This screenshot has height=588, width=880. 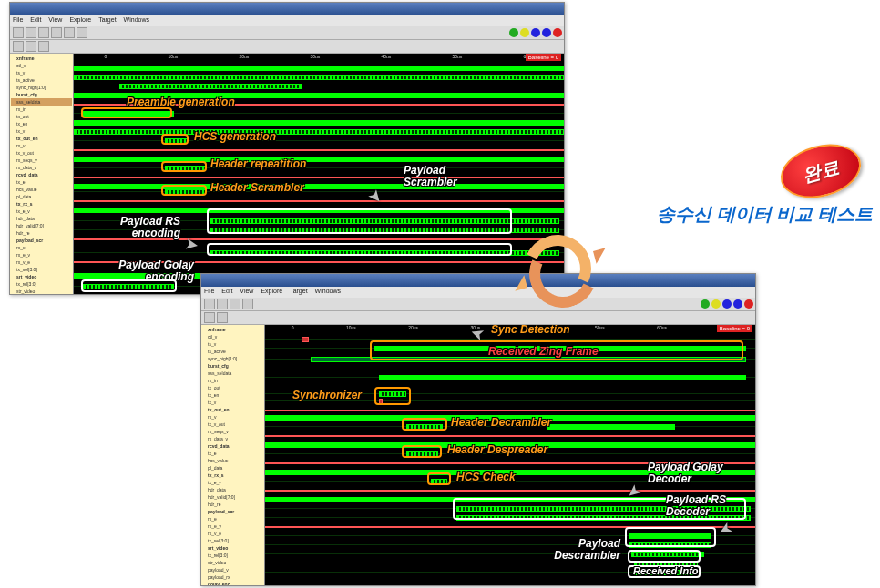 What do you see at coordinates (233, 583) in the screenshot?
I see `tree-item: golay_enc` at bounding box center [233, 583].